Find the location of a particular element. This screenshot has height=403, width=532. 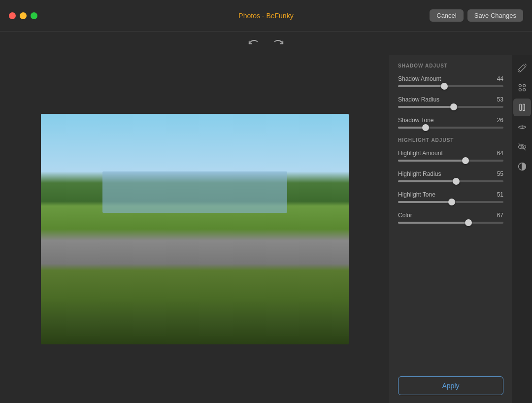

title-text: Photos - is located at coordinates (252, 16).